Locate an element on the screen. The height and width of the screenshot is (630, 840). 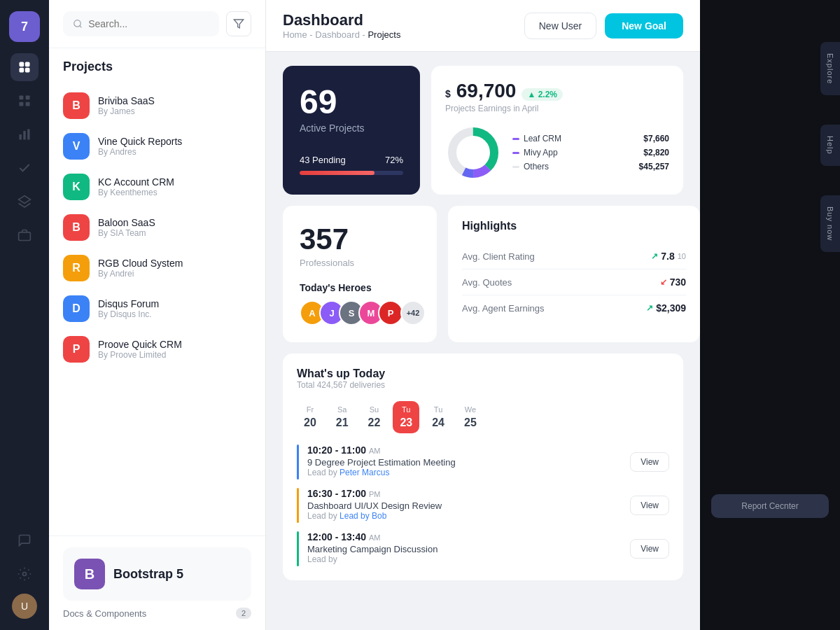
event-time: 10:20 - 11:00 AM is located at coordinates (465, 450).